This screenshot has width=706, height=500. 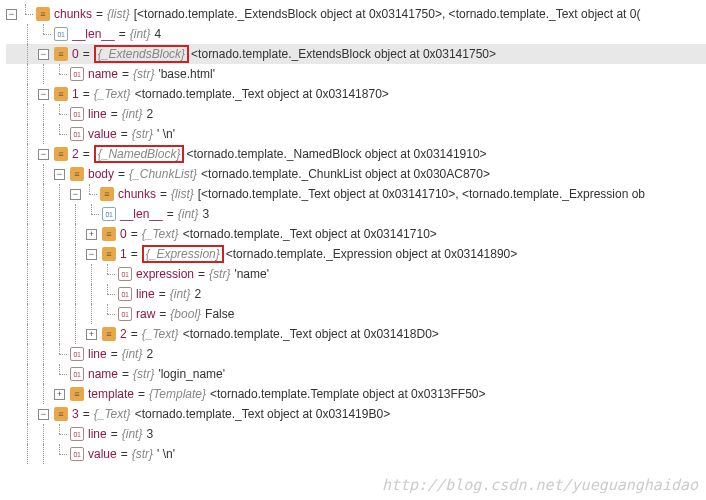 What do you see at coordinates (101, 174) in the screenshot?
I see `var-name: body` at bounding box center [101, 174].